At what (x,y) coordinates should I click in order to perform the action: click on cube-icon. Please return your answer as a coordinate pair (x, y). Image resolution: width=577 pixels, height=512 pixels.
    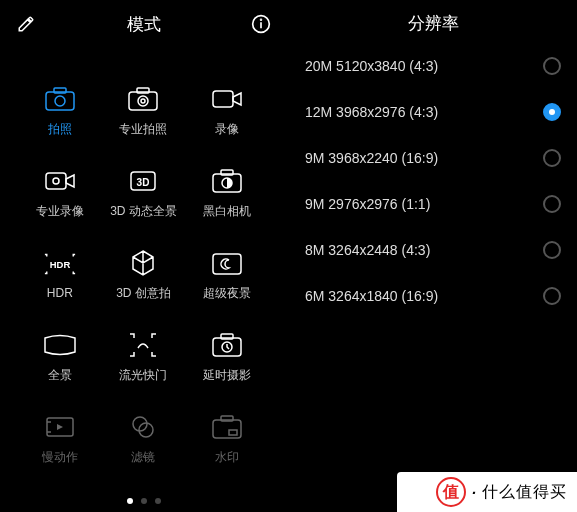
    Looking at the image, I should click on (143, 263).